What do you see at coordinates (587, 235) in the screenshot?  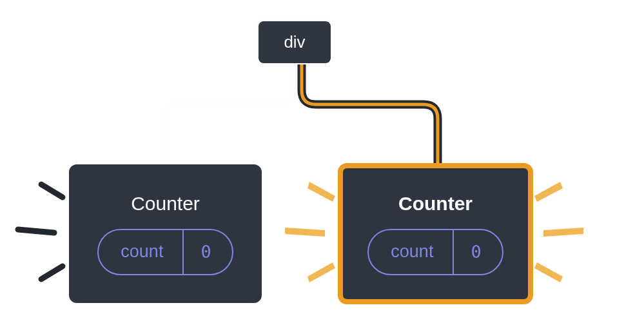 I see `spark-marks-right-outer` at bounding box center [587, 235].